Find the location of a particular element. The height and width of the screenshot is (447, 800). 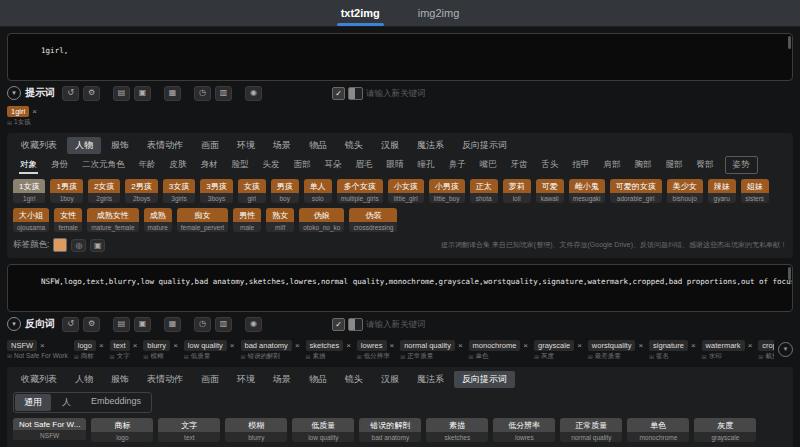

negative-scrollbar-thumb is located at coordinates (790, 274).